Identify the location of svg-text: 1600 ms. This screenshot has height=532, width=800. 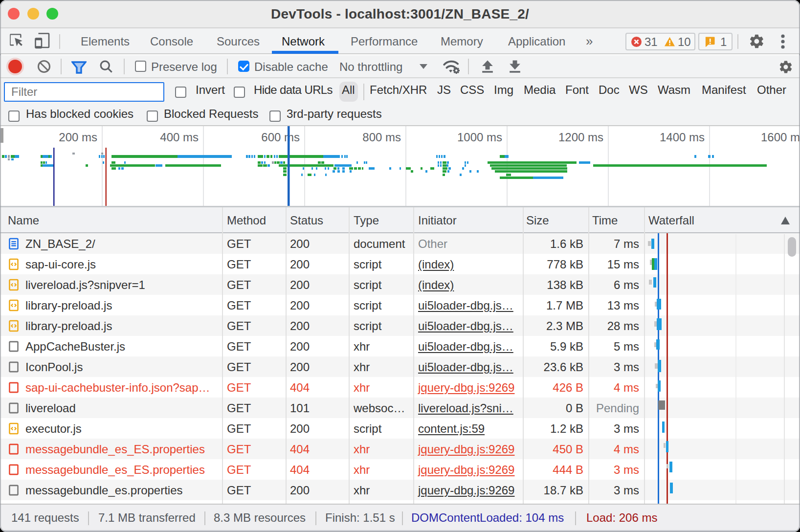
(780, 137).